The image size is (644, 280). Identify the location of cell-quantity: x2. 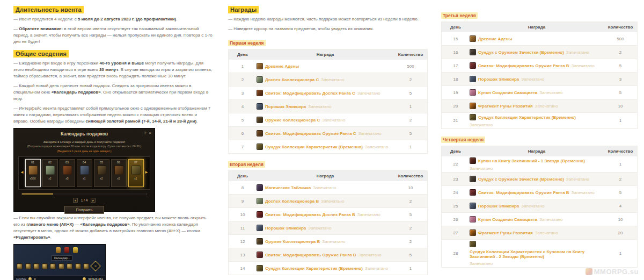
(101, 178).